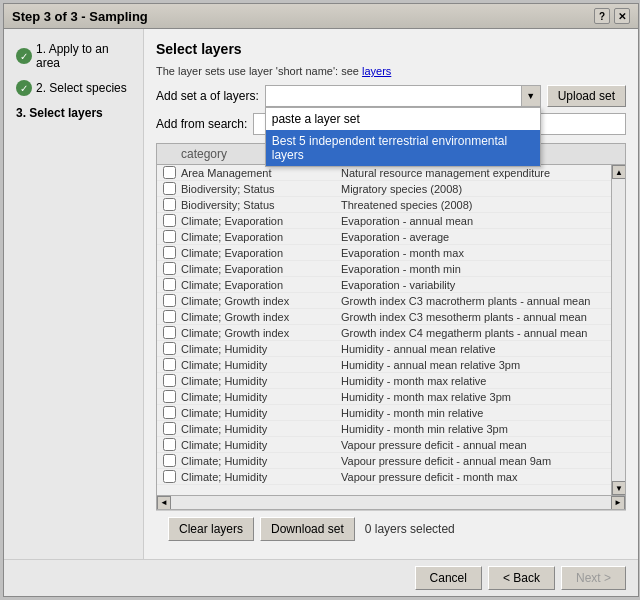 This screenshot has width=640, height=600. Describe the element at coordinates (261, 253) in the screenshot. I see `row-category: Climate; Evaporation` at that location.